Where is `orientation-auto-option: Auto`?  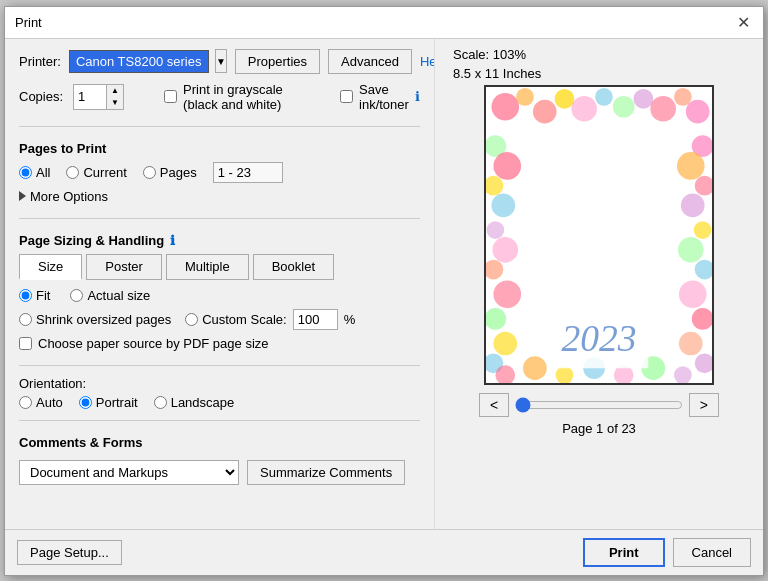
orientation-auto-option: Auto is located at coordinates (41, 402).